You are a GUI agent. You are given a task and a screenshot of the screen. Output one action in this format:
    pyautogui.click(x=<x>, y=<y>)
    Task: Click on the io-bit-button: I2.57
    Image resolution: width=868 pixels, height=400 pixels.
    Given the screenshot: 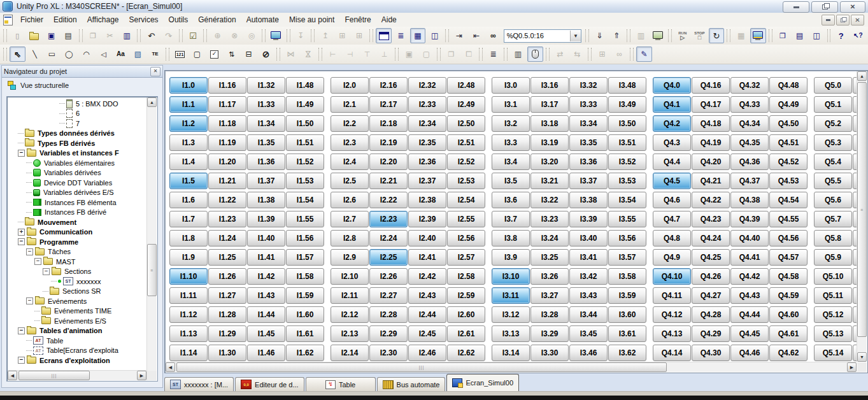 What is the action you would take?
    pyautogui.click(x=466, y=257)
    